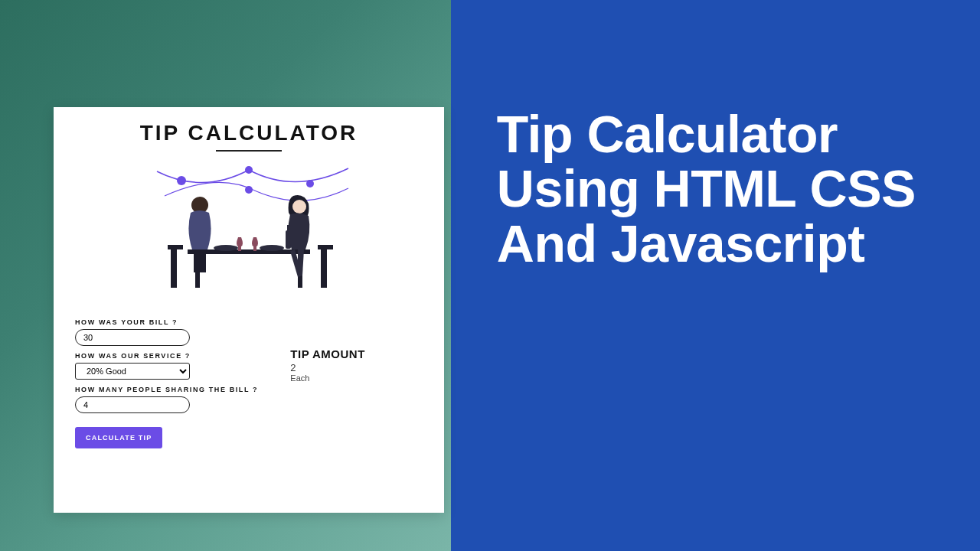  I want to click on hero-title: Tip Calculator Using HTML CSS And Javasc…, so click(723, 189).